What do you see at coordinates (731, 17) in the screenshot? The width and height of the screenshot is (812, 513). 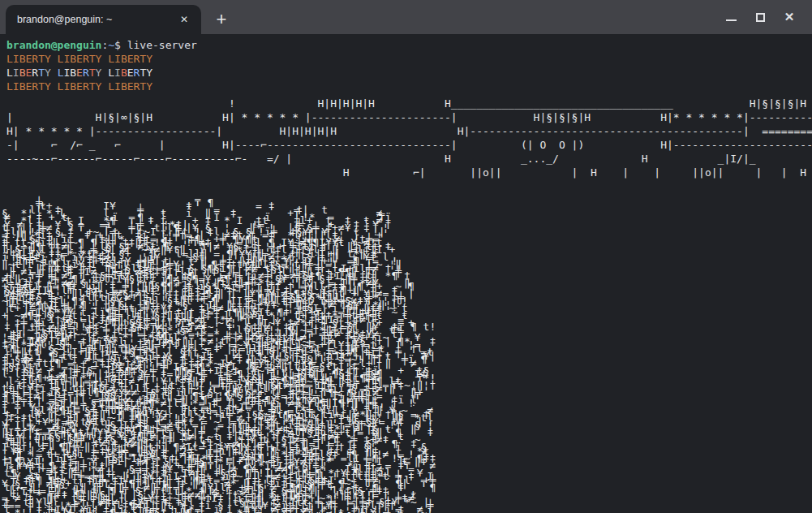 I see `minimize-button` at bounding box center [731, 17].